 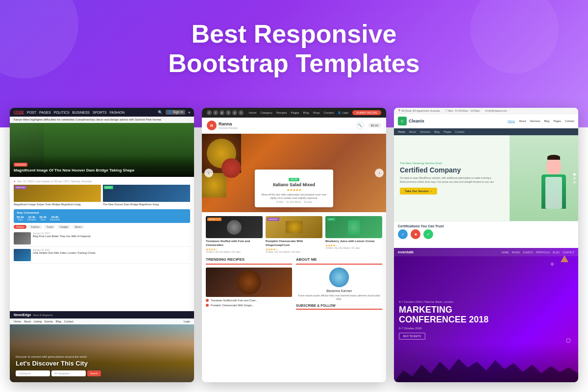 What do you see at coordinates (21, 220) in the screenshot?
I see `stat-fans-lbl: Fans` at bounding box center [21, 220].